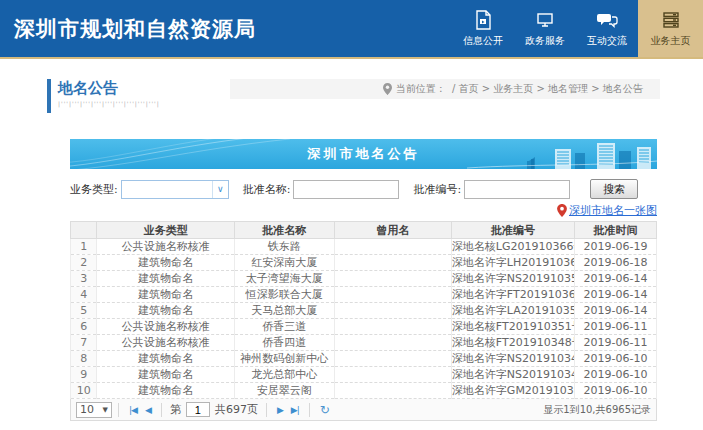  I want to click on section-accent-bar, so click(49, 96).